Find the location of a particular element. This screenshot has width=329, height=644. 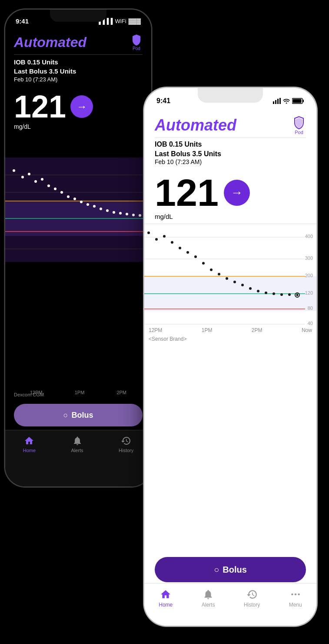

pod-icon-back: Pod is located at coordinates (136, 43).